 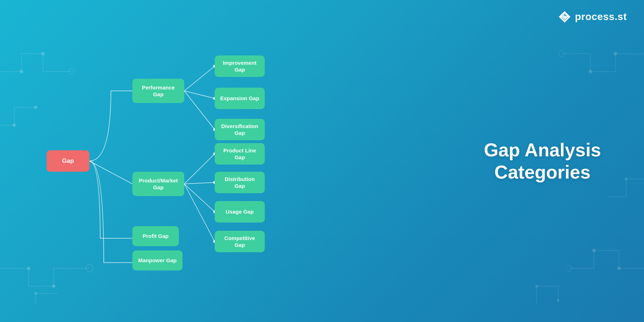 What do you see at coordinates (542, 161) in the screenshot?
I see `page-title: Gap Analysis Categories` at bounding box center [542, 161].